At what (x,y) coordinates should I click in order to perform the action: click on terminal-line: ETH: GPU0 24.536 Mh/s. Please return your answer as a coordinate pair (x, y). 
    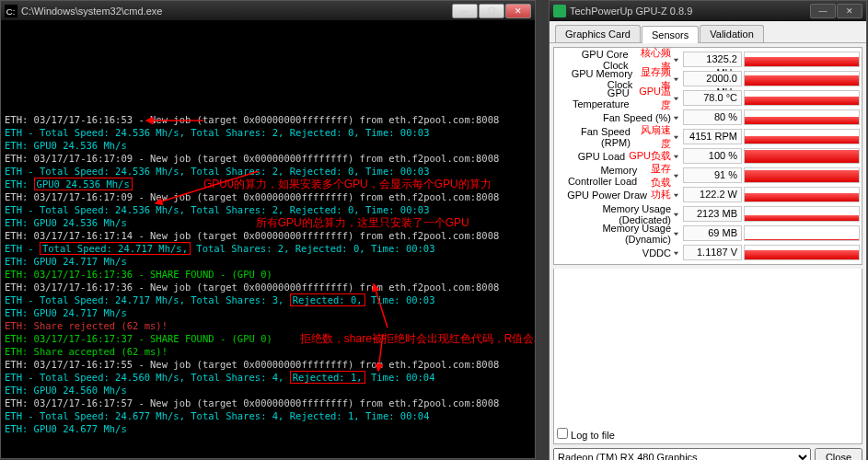
    Looking at the image, I should click on (268, 145).